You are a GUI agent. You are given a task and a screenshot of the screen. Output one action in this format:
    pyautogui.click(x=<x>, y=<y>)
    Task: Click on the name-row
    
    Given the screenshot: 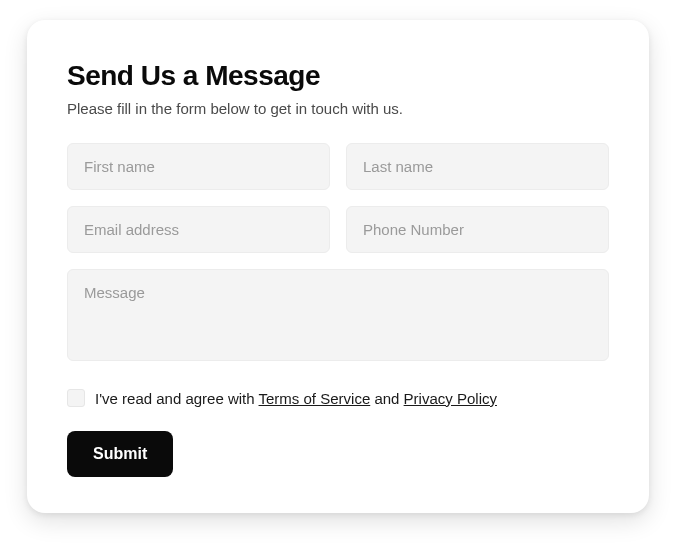 What is the action you would take?
    pyautogui.click(x=338, y=166)
    